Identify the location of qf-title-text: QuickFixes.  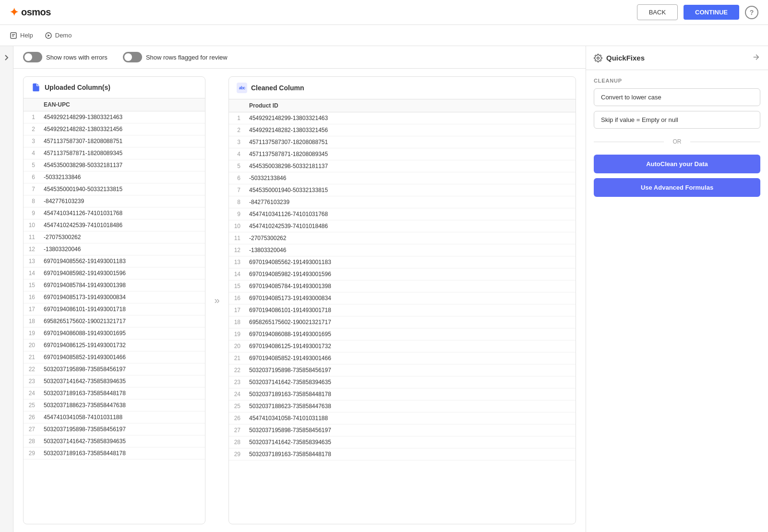
(625, 58).